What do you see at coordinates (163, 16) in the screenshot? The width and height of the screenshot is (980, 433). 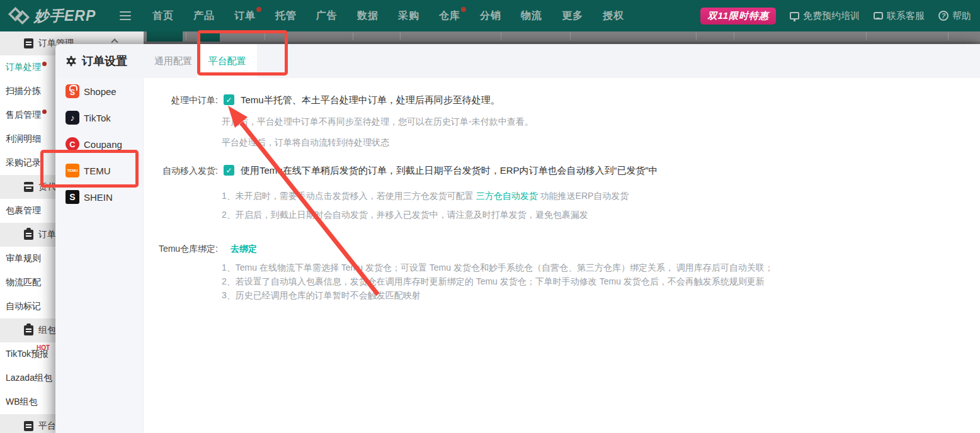 I see `nav-menu-item: 首页` at bounding box center [163, 16].